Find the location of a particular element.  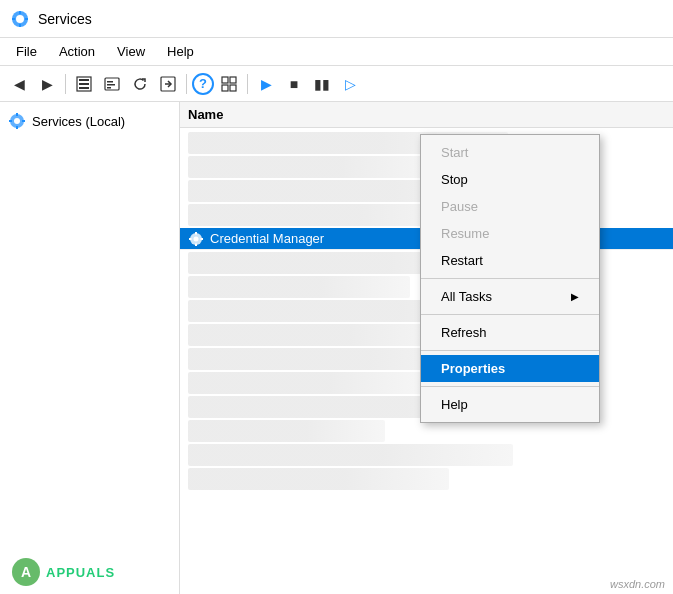

menu-help: Help is located at coordinates (180, 52).